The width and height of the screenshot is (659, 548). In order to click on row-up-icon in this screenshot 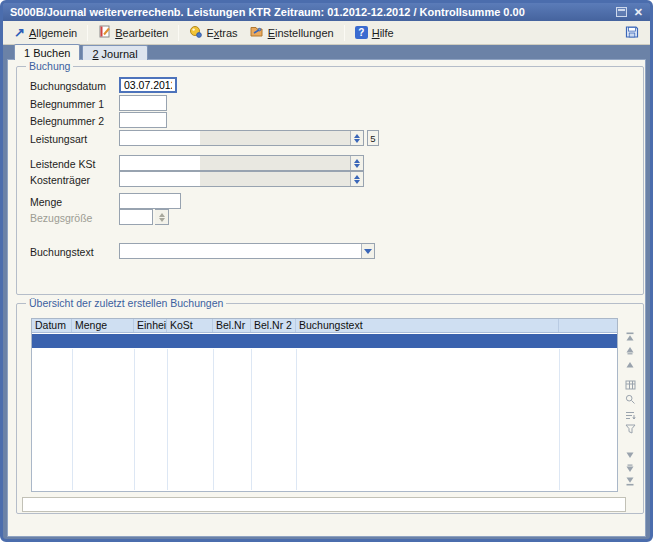, I will do `click(630, 365)`.